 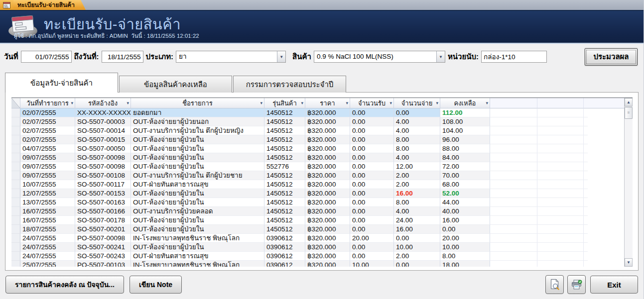 What do you see at coordinates (577, 285) in the screenshot?
I see `print-button` at bounding box center [577, 285].